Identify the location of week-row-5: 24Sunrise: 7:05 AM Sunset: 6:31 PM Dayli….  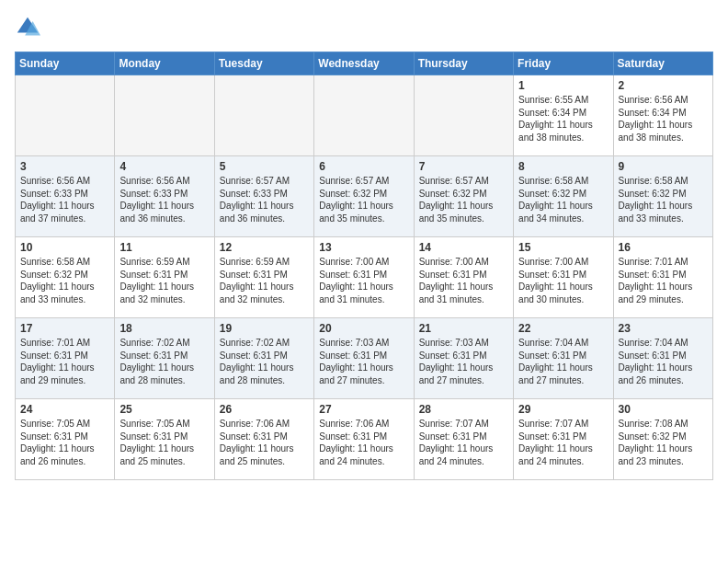
(364, 440).